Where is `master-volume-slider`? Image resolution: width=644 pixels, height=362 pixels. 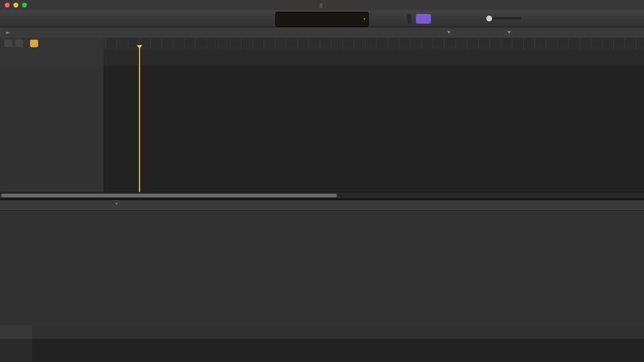
master-volume-slider is located at coordinates (503, 18).